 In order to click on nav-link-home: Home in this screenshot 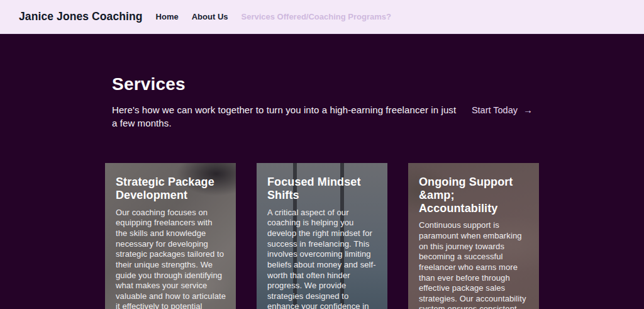, I will do `click(167, 16)`.